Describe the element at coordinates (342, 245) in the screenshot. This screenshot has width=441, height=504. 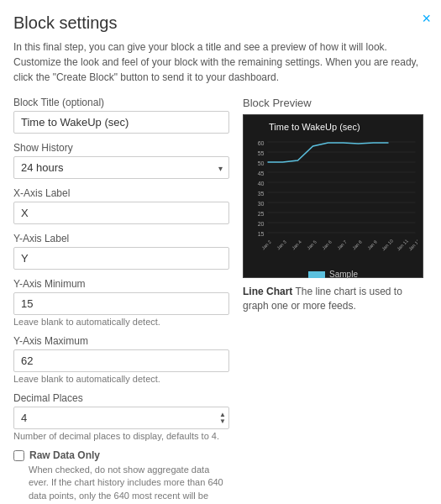
I see `svg-text: Jan 7` at that location.